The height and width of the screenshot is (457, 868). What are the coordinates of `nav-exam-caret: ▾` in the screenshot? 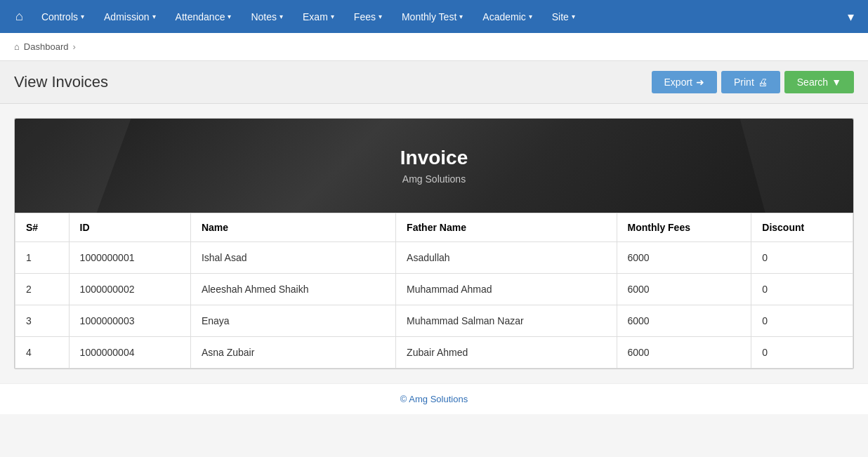 It's located at (333, 17).